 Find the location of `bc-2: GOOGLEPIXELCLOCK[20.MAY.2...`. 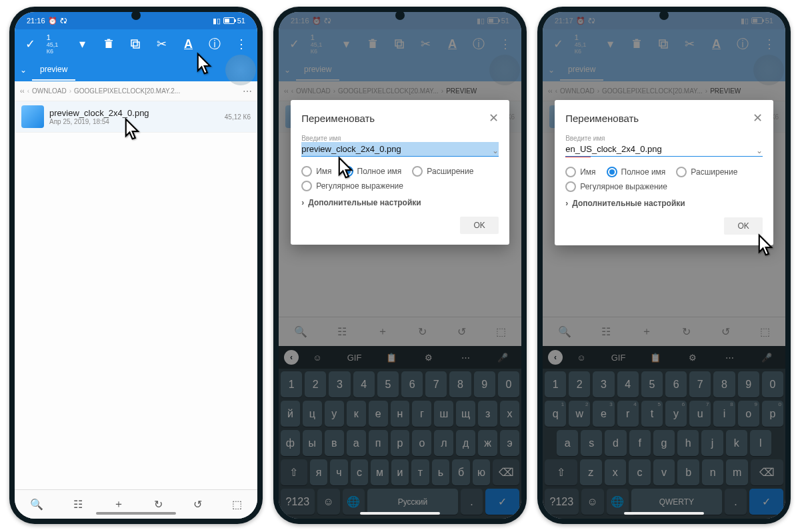

bc-2: GOOGLEPIXELCLOCK[20.MAY.2... is located at coordinates (127, 91).